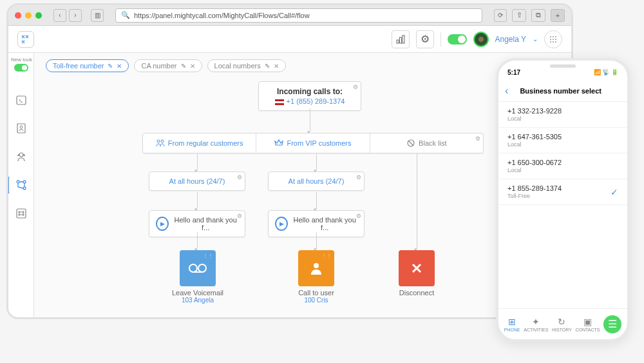 This screenshot has height=363, width=644. I want to click on check-icon: ✓, so click(614, 192).